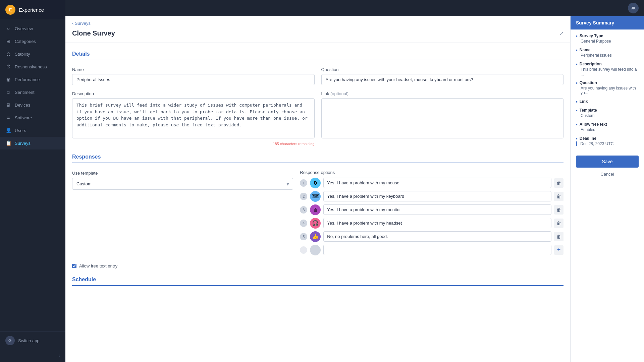 Image resolution: width=644 pixels, height=362 pixels. Describe the element at coordinates (33, 181) in the screenshot. I see `sidebar: E Experience ○ Overview ⊞ Categories ⚖ S…` at that location.